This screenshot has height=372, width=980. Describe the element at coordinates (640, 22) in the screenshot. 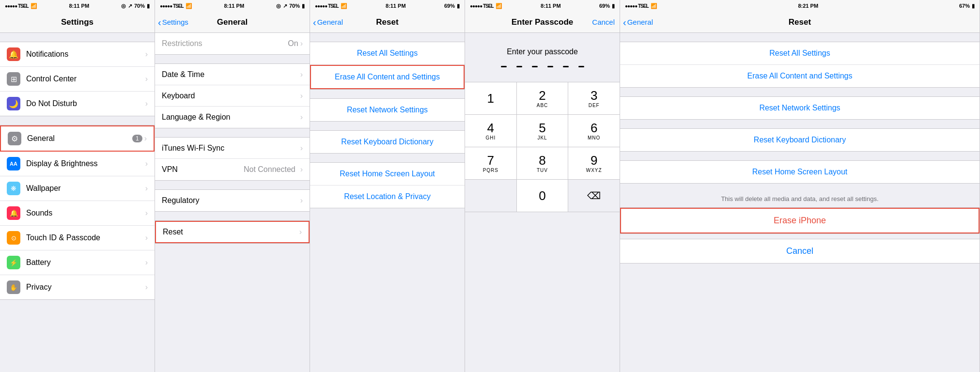

I see `back-label-5: General` at that location.